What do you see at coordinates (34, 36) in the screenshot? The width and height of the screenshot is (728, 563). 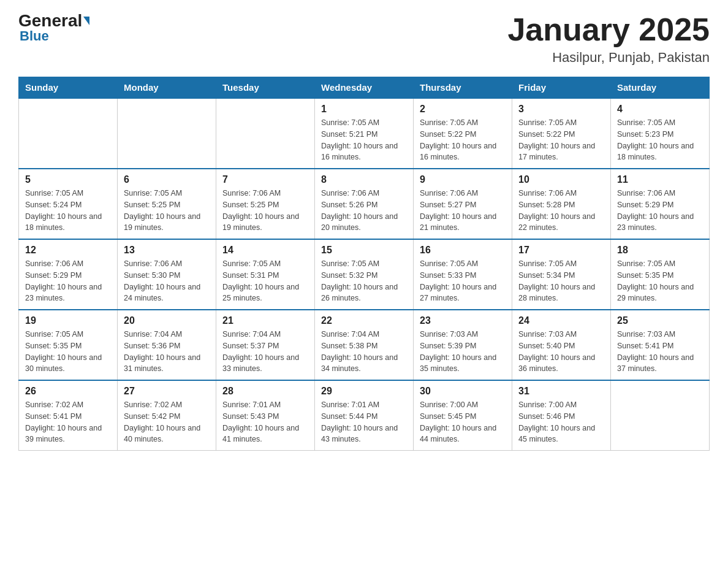 I see `logo-blue: Blue` at bounding box center [34, 36].